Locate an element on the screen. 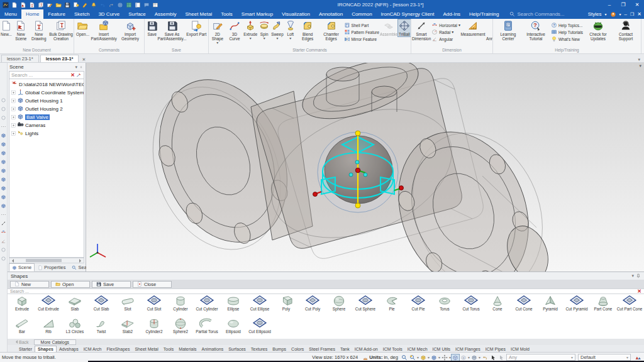 Image resolution: width=644 pixels, height=362 pixels. shape-item-cut-pyramid: Cut Pyramid is located at coordinates (577, 306).